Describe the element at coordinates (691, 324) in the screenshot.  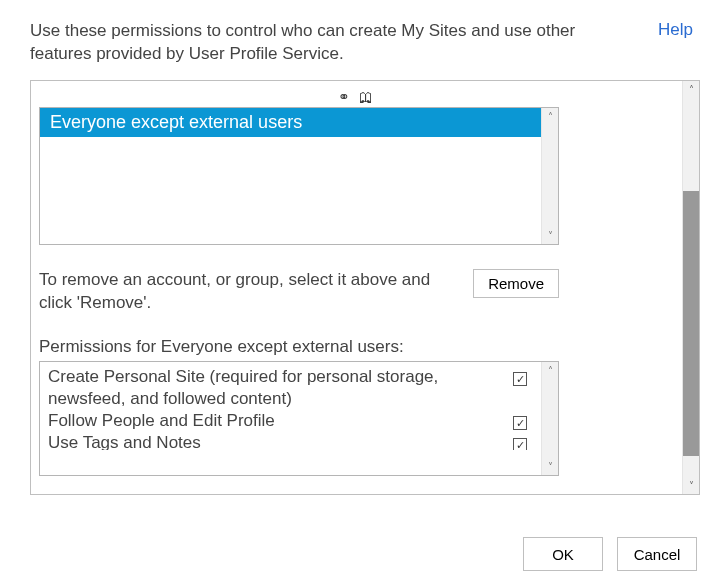
I see `scrollbar-thumb` at that location.